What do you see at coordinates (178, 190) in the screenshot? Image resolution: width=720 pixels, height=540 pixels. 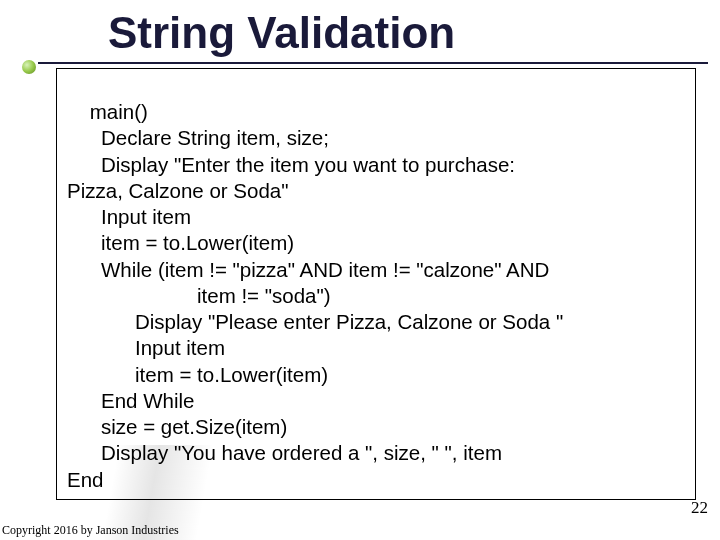 I see `code-line: Pizza, Calzone or Soda"` at bounding box center [178, 190].